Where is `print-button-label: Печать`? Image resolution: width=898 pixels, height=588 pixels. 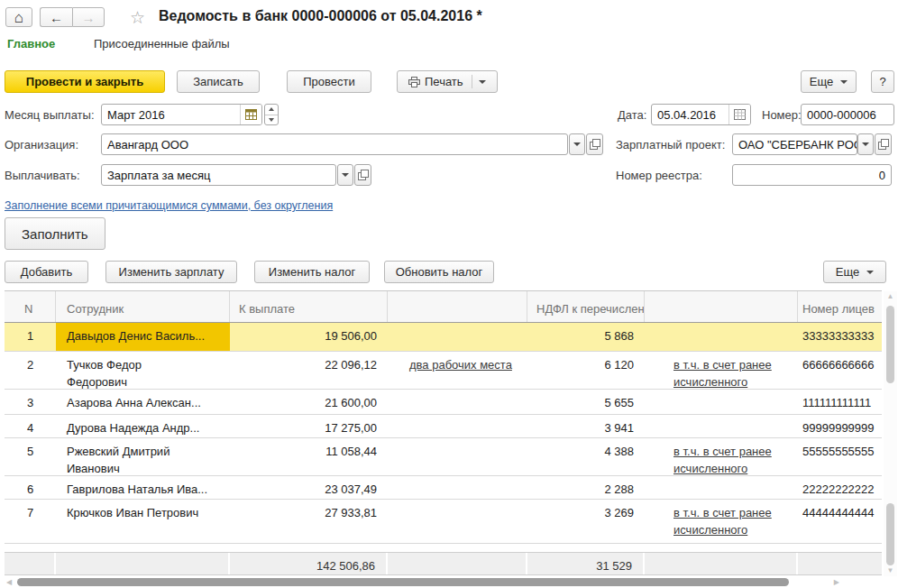 print-button-label: Печать is located at coordinates (444, 81).